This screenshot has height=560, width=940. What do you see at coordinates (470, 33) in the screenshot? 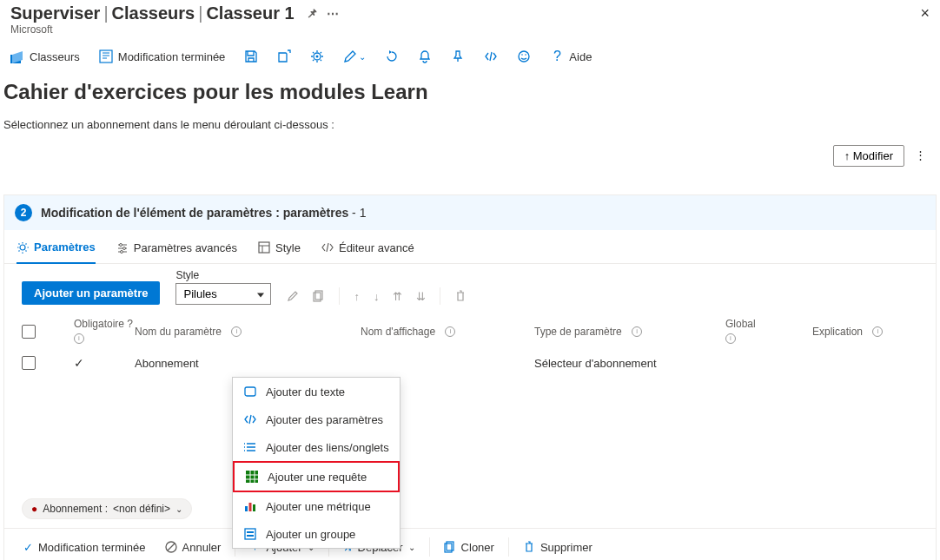
I see `subtitle: Microsoft` at bounding box center [470, 33].